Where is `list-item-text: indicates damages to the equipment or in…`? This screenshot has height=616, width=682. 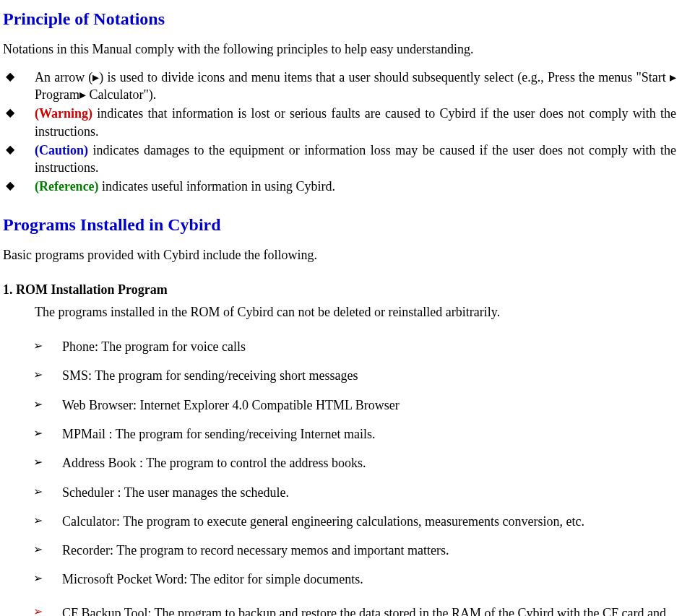
list-item-text: indicates damages to the equipment or in… is located at coordinates (355, 159).